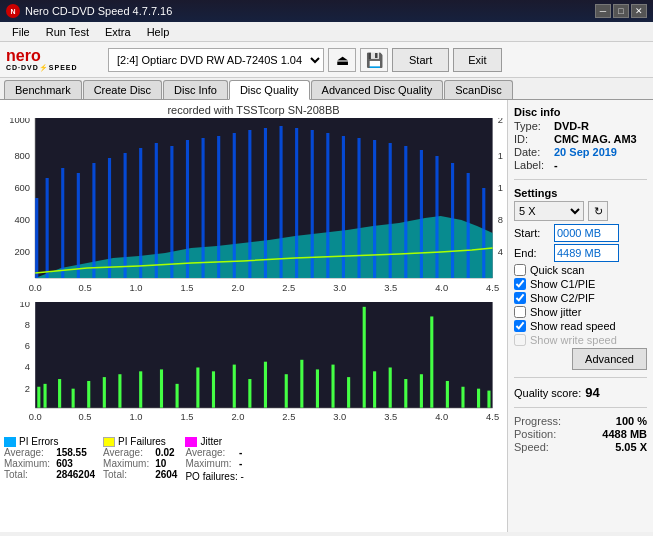  What do you see at coordinates (126, 452) in the screenshot?
I see `pi-failures-avg-label: Average:` at bounding box center [126, 452].